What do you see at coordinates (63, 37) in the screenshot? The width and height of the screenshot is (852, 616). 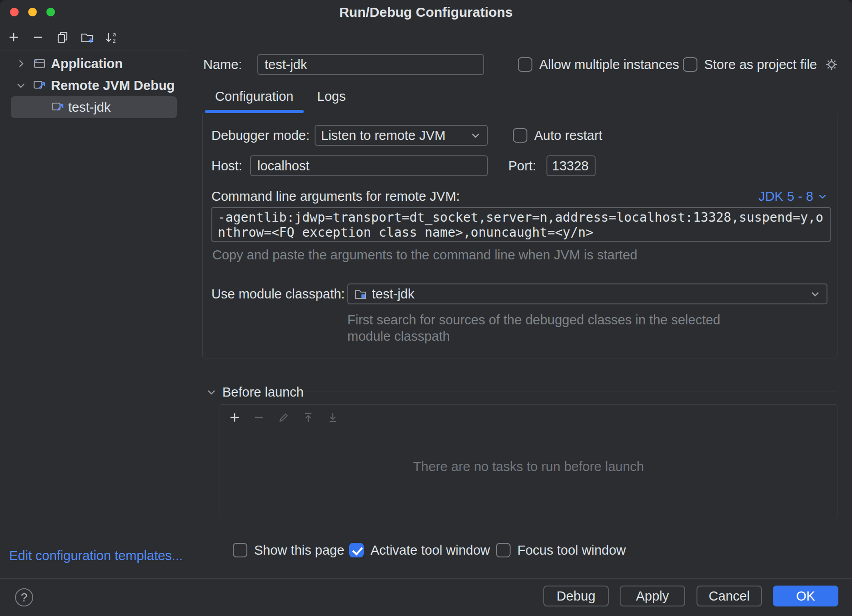 I see `copy-icon` at bounding box center [63, 37].